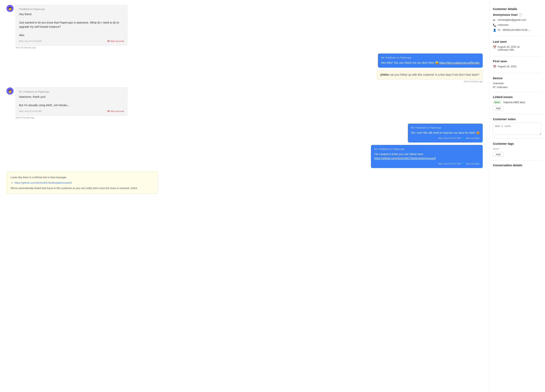  Describe the element at coordinates (517, 97) in the screenshot. I see `linked-issues-title: Linked issues` at that location.